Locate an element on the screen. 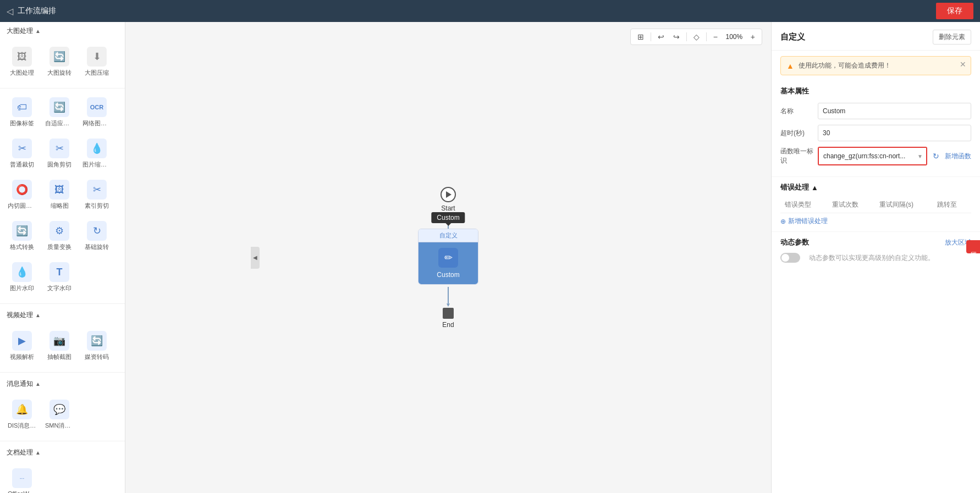 Image resolution: width=980 pixels, height=493 pixels. sidebar-item-smn: 💬 SMN消息... is located at coordinates (59, 414).